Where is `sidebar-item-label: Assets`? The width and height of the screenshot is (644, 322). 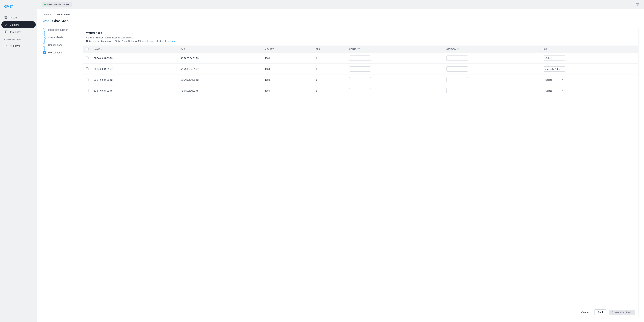 sidebar-item-label: Assets is located at coordinates (14, 17).